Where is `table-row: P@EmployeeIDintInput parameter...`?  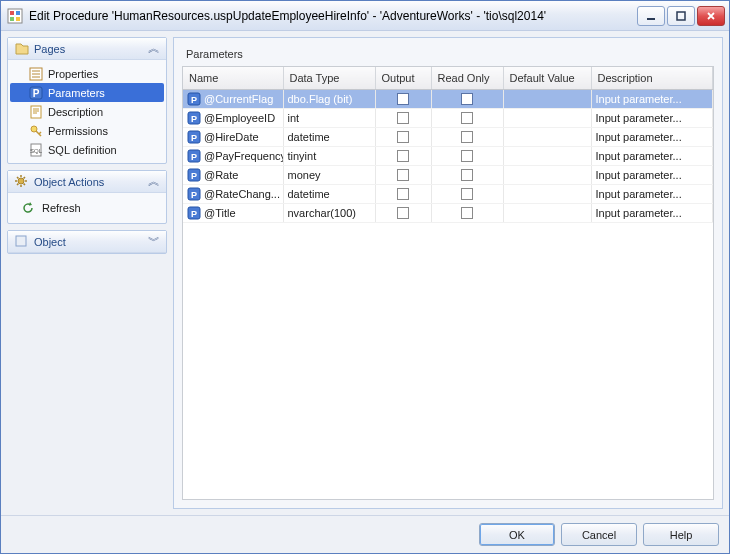
table-row: P@EmployeeIDintInput parameter... is located at coordinates (448, 118).